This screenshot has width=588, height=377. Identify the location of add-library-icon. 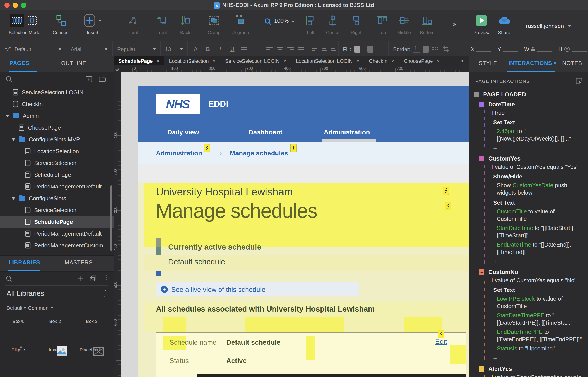
(81, 279).